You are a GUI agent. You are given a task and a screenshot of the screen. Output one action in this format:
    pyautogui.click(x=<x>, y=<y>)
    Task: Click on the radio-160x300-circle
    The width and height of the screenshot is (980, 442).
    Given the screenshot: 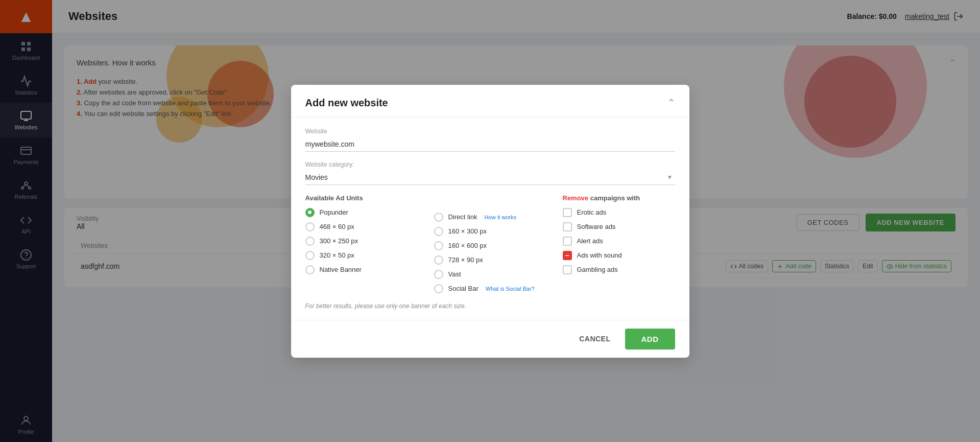 What is the action you would take?
    pyautogui.click(x=439, y=231)
    